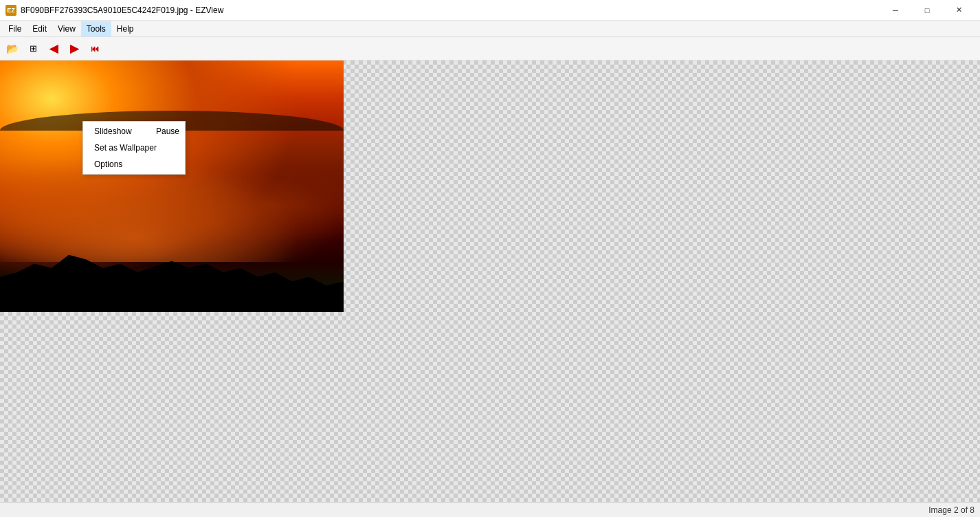 The width and height of the screenshot is (980, 517). Describe the element at coordinates (959, 10) in the screenshot. I see `close-button: ✕` at that location.